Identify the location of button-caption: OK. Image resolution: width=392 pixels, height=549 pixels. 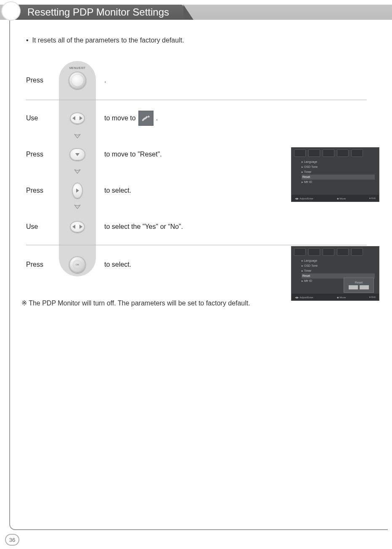
(77, 265).